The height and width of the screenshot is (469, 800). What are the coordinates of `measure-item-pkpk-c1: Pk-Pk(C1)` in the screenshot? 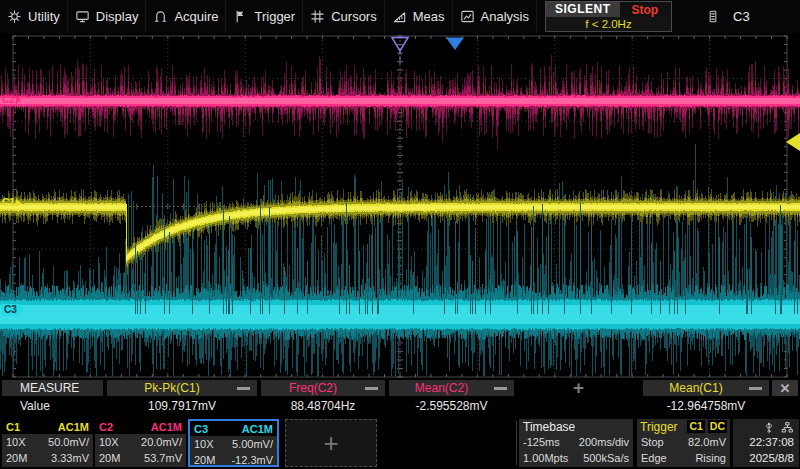 It's located at (182, 388).